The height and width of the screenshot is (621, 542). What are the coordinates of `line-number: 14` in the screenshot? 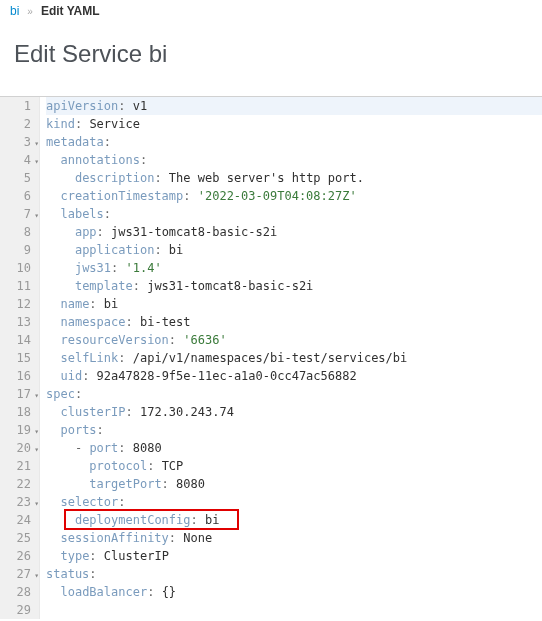 It's located at (20, 340).